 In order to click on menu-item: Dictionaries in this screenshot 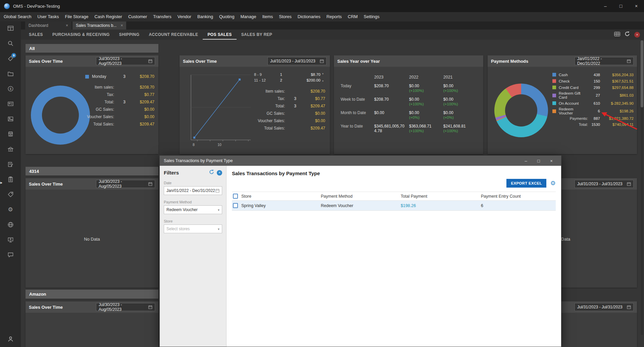, I will do `click(309, 17)`.